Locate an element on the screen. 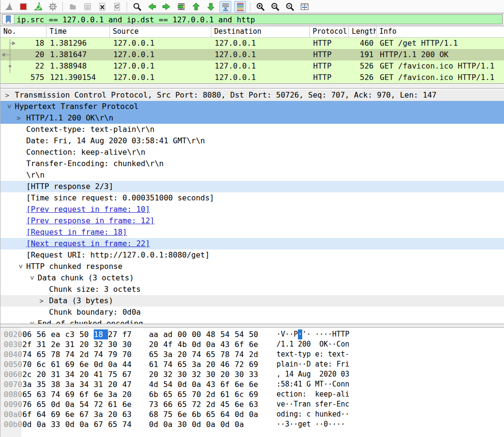 This screenshot has width=504, height=437. hex-row: 009076650d0a5472616e736665722d456e63ve··… is located at coordinates (252, 405).